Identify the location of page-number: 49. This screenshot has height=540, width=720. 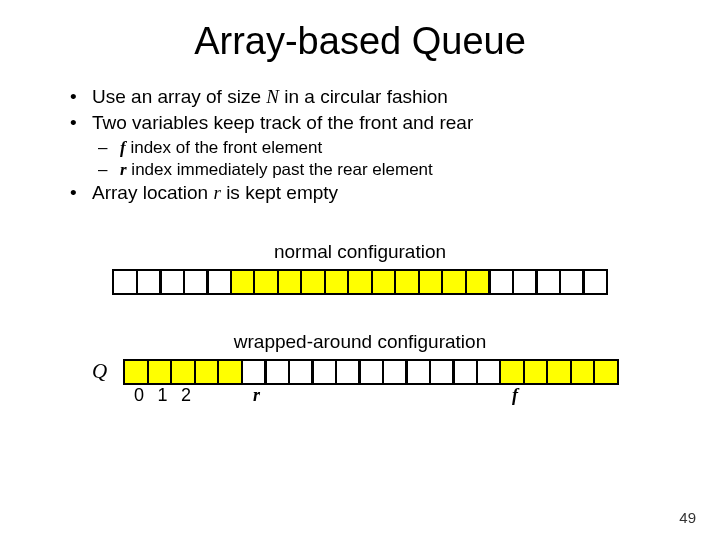
(688, 518).